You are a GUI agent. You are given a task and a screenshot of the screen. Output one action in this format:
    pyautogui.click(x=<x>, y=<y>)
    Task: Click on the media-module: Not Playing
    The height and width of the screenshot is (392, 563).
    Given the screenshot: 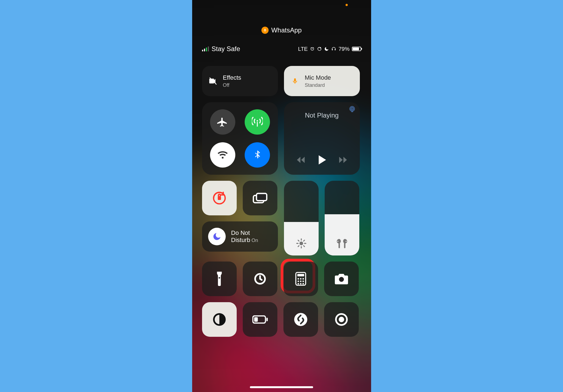 What is the action you would take?
    pyautogui.click(x=322, y=138)
    